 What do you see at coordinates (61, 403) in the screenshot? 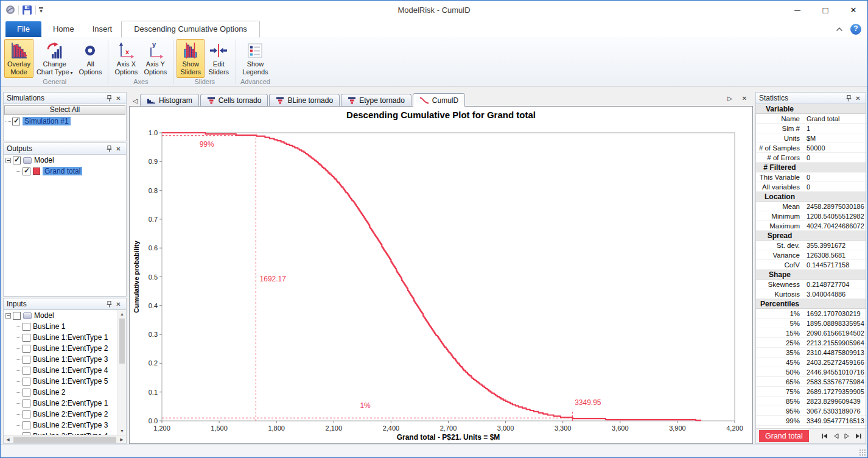
I see `tree-item-input: BusLine 2:EventType 1` at bounding box center [61, 403].